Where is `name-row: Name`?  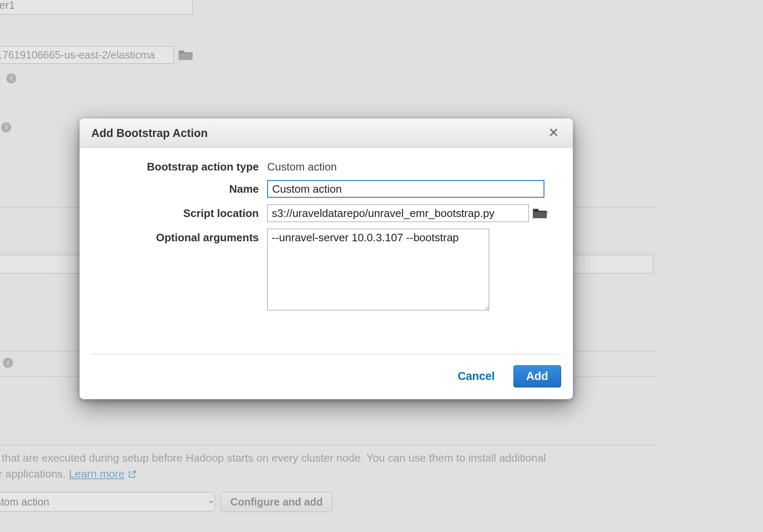
name-row: Name is located at coordinates (326, 189).